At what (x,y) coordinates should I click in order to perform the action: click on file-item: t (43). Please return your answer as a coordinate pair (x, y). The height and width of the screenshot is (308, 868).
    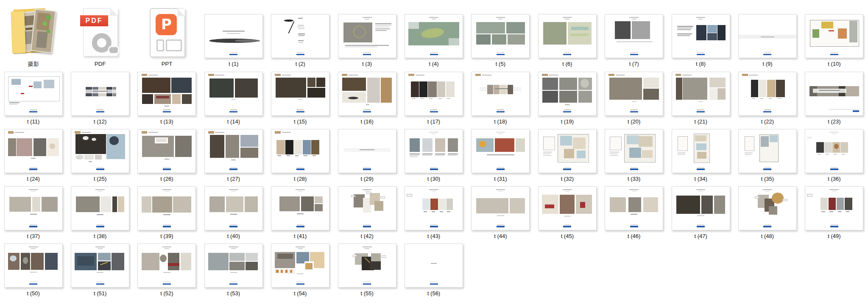
    Looking at the image, I should click on (433, 211).